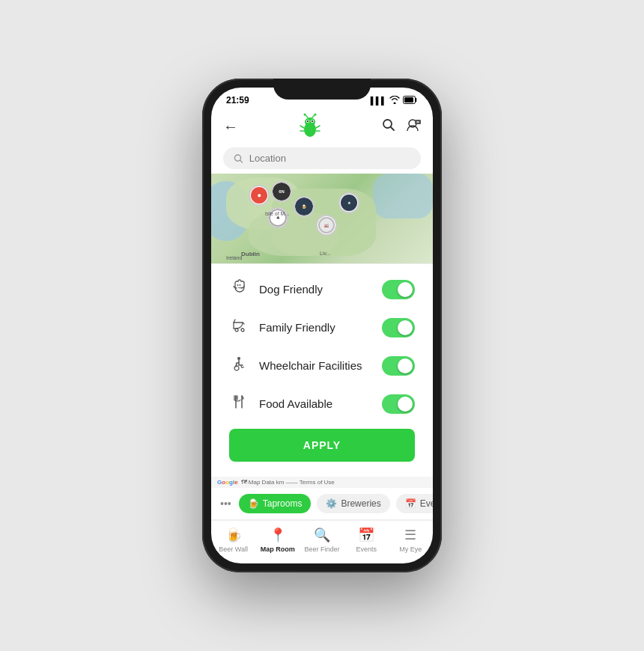 The image size is (644, 651). What do you see at coordinates (398, 366) in the screenshot?
I see `wheelchair-toggle` at bounding box center [398, 366].